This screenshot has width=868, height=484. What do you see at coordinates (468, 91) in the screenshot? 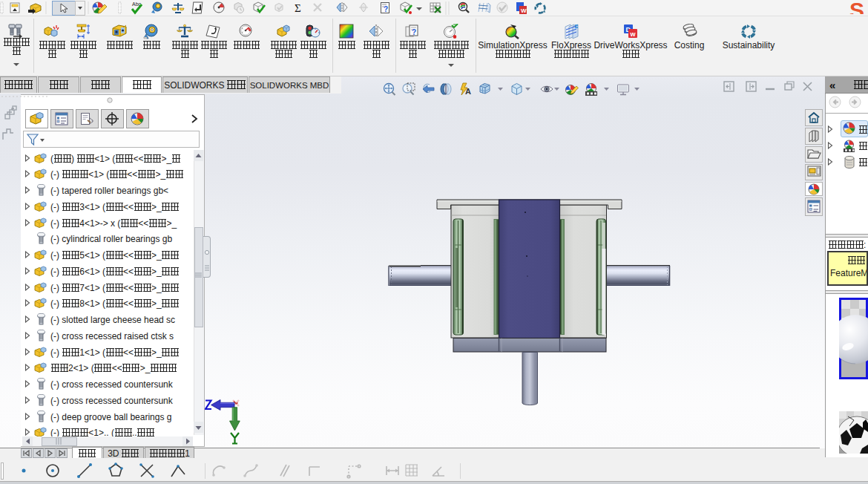
I see `svg-text: A` at bounding box center [468, 91].